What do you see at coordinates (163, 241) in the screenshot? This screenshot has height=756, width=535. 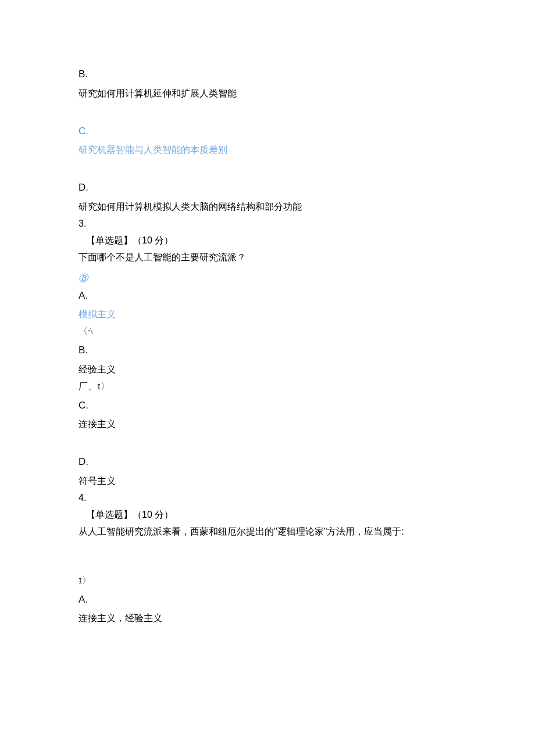 I see `q3-points-unit: 分）` at bounding box center [163, 241].